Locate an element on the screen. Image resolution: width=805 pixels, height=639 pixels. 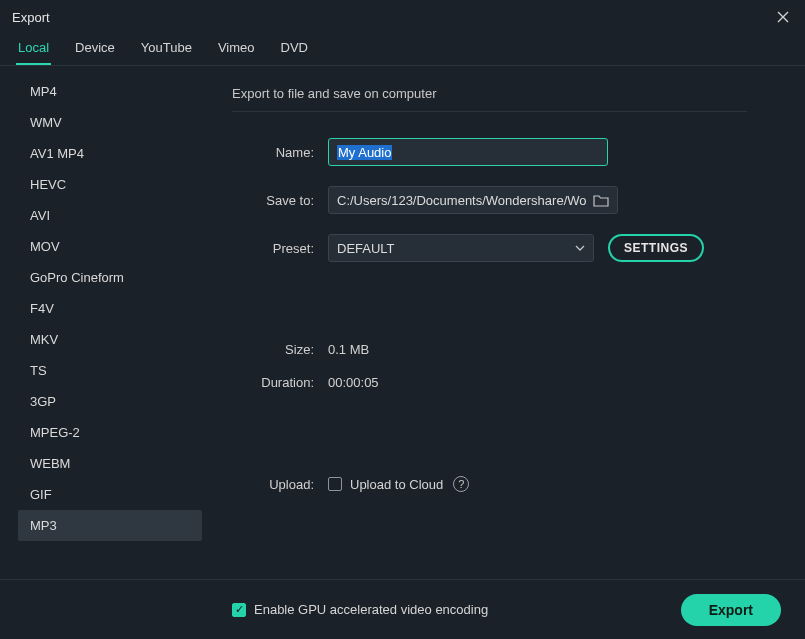
format-item-mp4: MP4 is located at coordinates (110, 92).